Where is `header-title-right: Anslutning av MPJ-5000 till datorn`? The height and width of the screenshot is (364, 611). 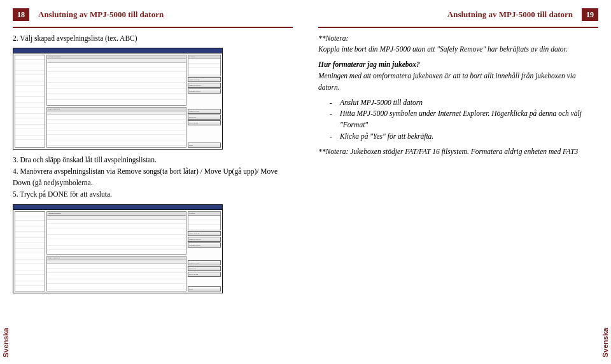 header-title-right: Anslutning av MPJ-5000 till datorn is located at coordinates (510, 15).